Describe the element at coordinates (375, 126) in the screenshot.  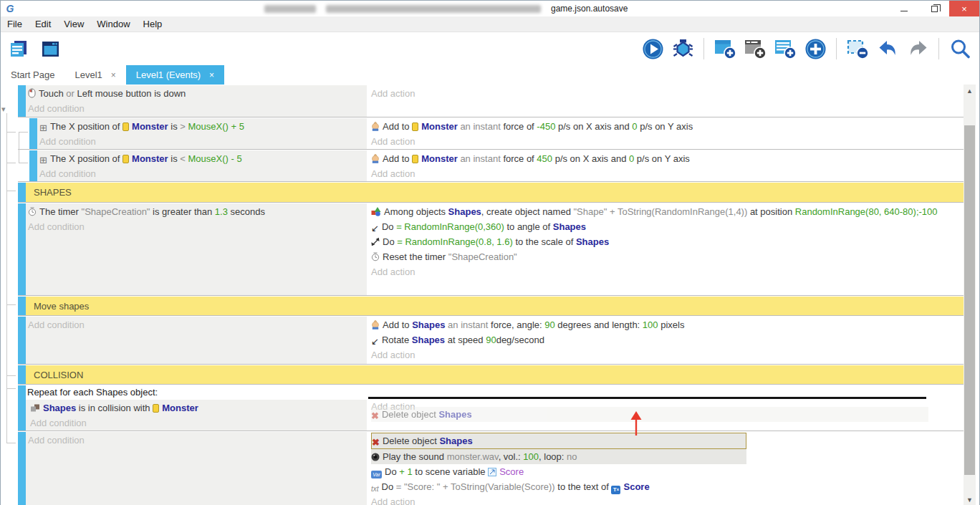
I see `force-icon` at that location.